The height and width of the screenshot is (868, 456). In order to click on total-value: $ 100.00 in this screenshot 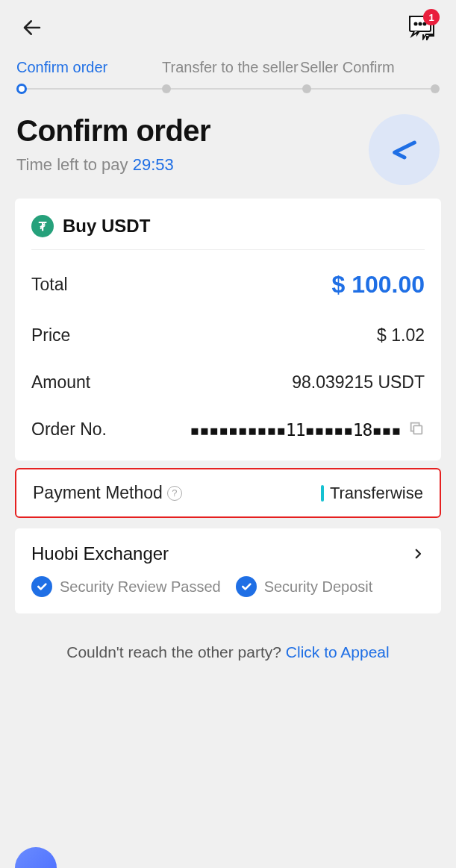, I will do `click(378, 285)`.